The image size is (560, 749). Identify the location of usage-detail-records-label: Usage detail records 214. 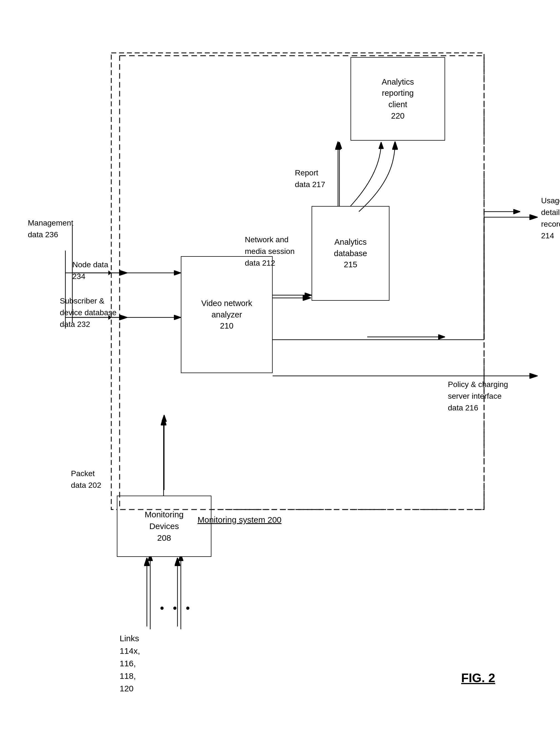
(551, 218).